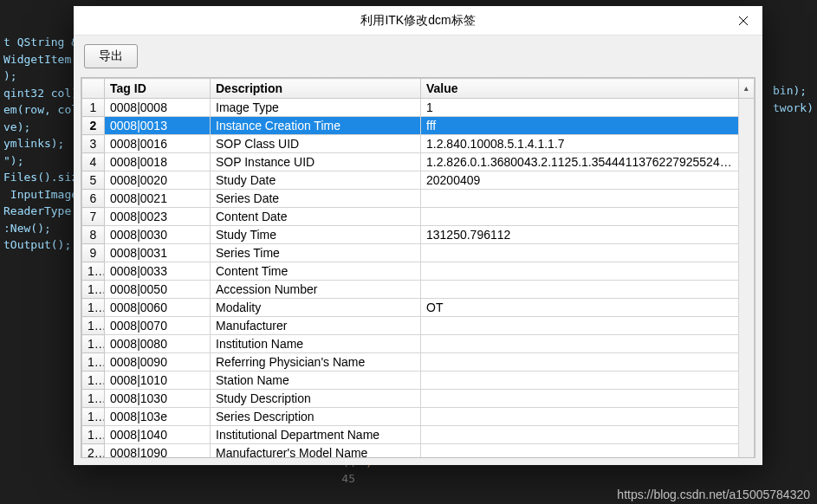 This screenshot has height=504, width=817. What do you see at coordinates (315, 398) in the screenshot?
I see `cell-description: Study Description` at bounding box center [315, 398].